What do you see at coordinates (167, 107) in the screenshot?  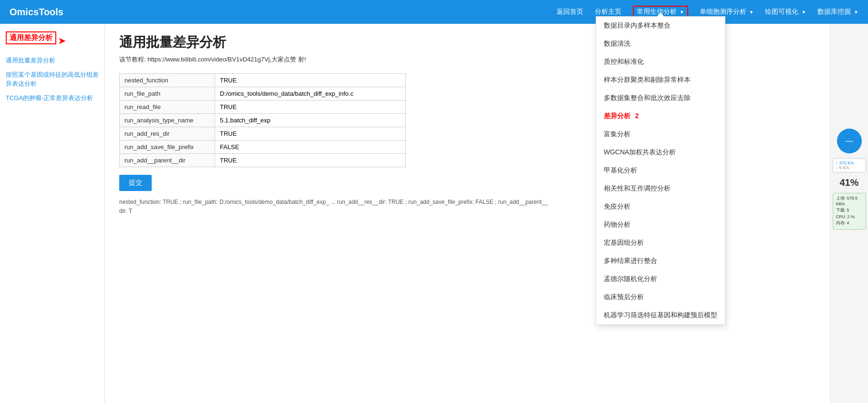 I see `form-key-2: run_read_file` at bounding box center [167, 107].